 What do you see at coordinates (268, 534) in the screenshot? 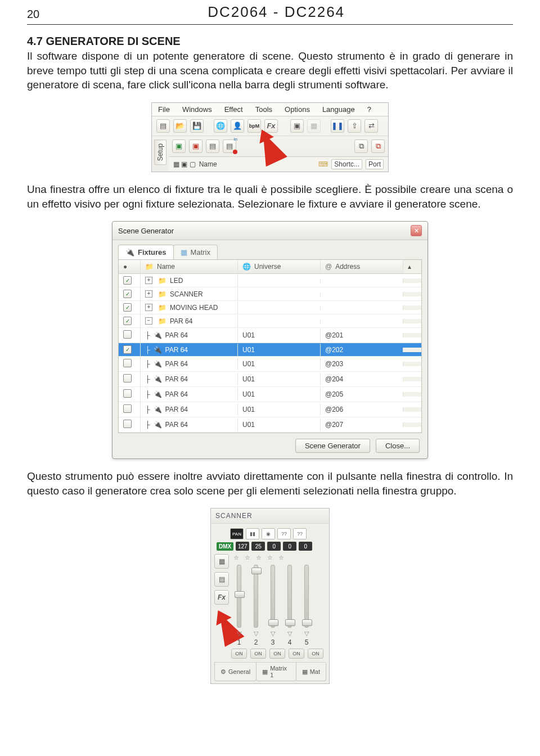
I see `gobo-icon: ◉` at bounding box center [268, 534].